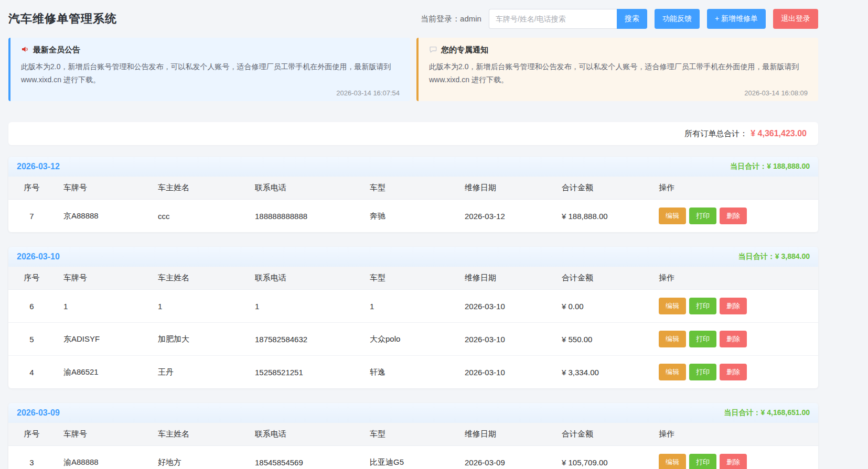 The height and width of the screenshot is (469, 868). Describe the element at coordinates (304, 216) in the screenshot. I see `cell-phone: 188888888888` at that location.